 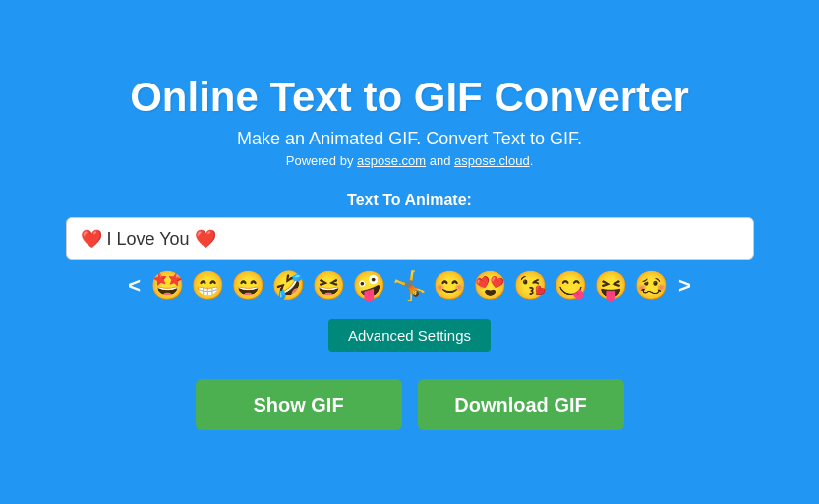 I want to click on advanced-settings-button: Advanced Settings, so click(x=409, y=336).